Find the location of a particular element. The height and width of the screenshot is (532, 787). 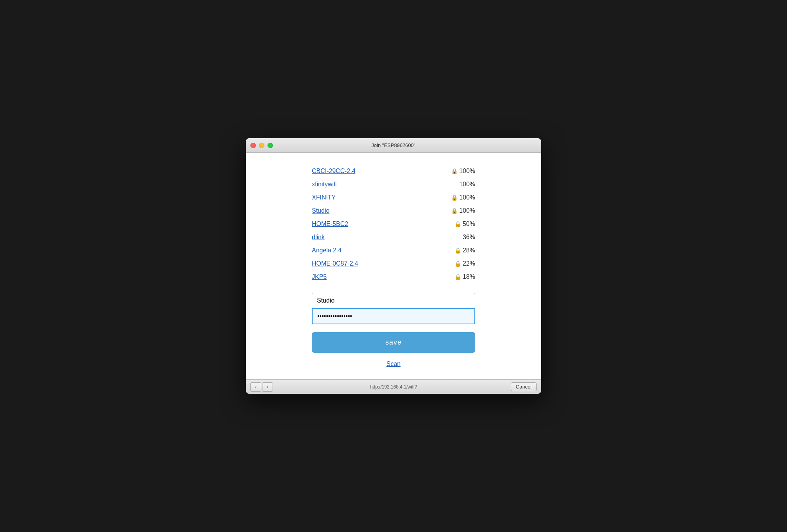

signal-percent: 22% is located at coordinates (469, 264).